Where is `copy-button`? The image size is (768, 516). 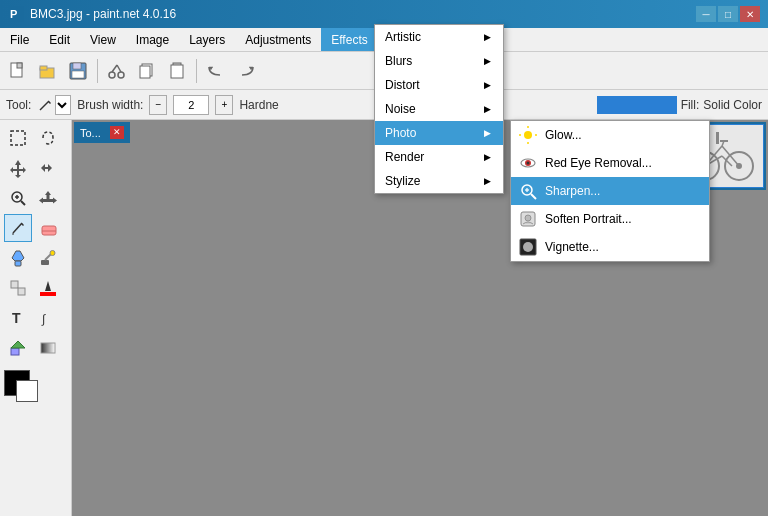 copy-button is located at coordinates (147, 71).